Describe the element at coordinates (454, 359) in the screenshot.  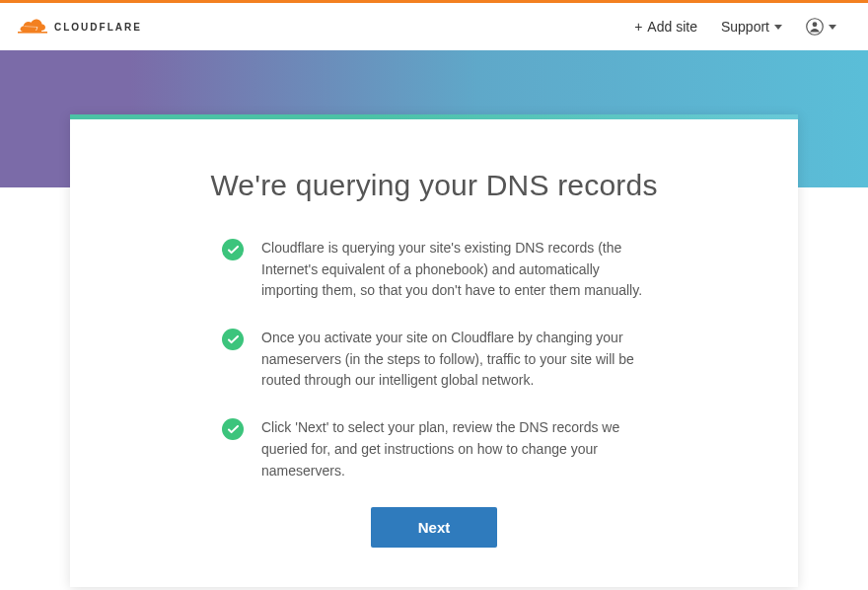
I see `step-text: Once you activate your site on Cloudflar…` at that location.